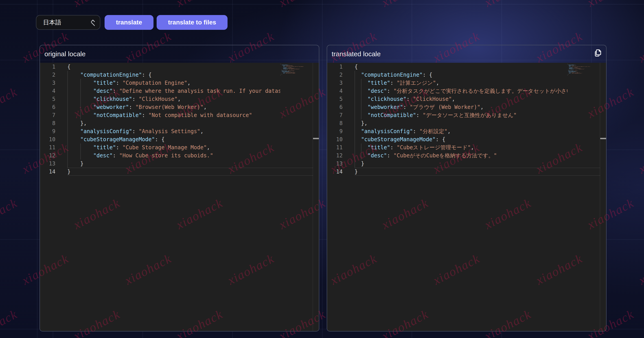 This screenshot has width=644, height=338. Describe the element at coordinates (160, 115) in the screenshot. I see `code-line: 7 "notCompatible": "Not compatible with …` at that location.